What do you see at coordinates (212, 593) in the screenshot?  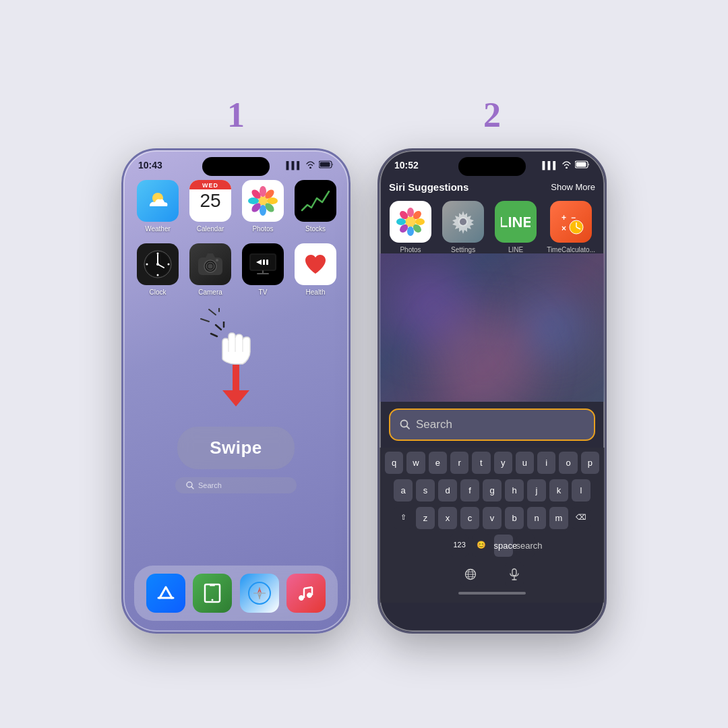 I see `dock-phone` at bounding box center [212, 593].